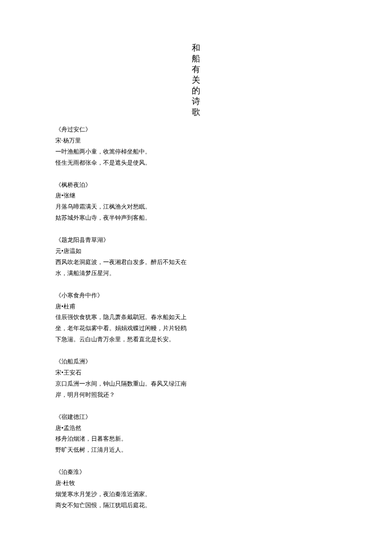 This screenshot has width=392, height=555. I want to click on poem-body: 佳辰强饮食犹寒，隐几萧条戴鹖冠。春水船如天上坐，老年花似雾中看。娟娟戏蝶过闲幔，…, so click(121, 328).